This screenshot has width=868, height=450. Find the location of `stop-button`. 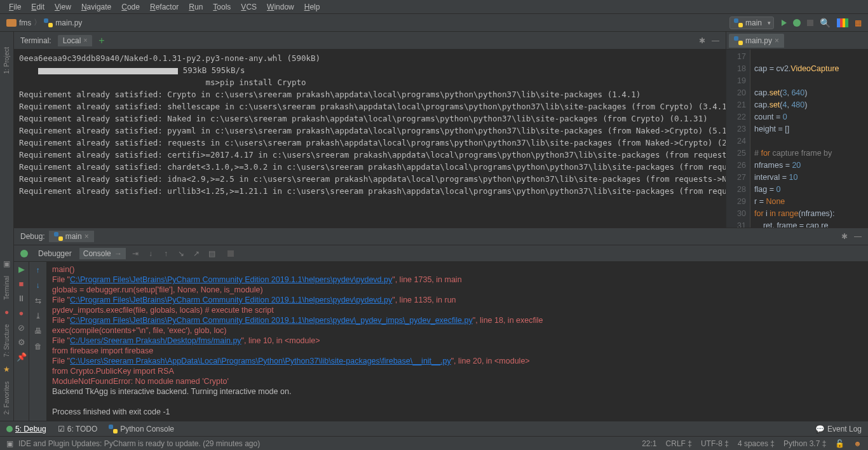

stop-button is located at coordinates (810, 23).